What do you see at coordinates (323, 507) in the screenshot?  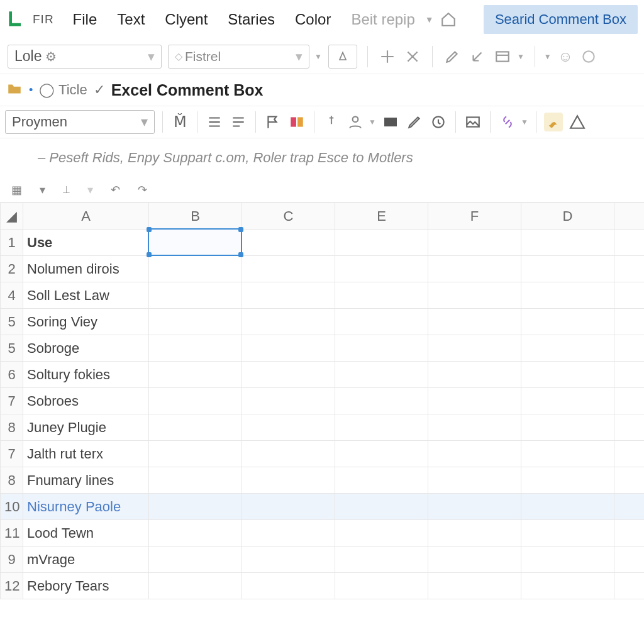 I see `table-row: 10Nisurney Paole` at bounding box center [323, 507].